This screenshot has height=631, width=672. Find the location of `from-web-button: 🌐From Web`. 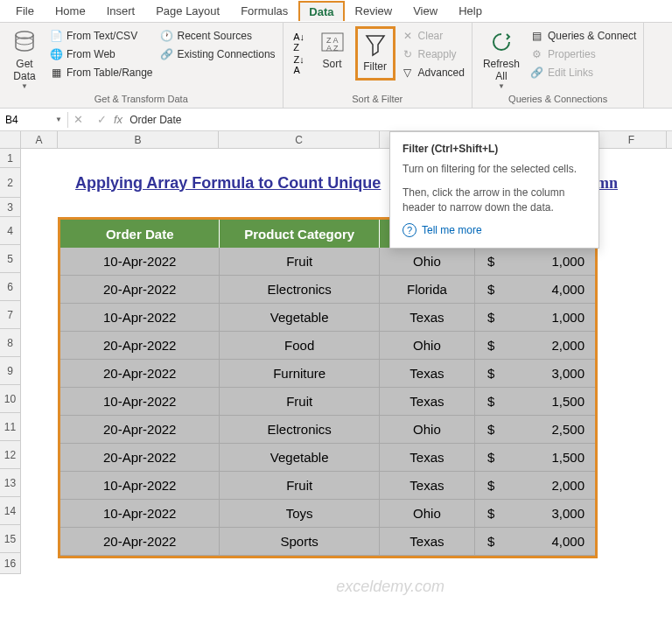

from-web-button: 🌐From Web is located at coordinates (102, 54).